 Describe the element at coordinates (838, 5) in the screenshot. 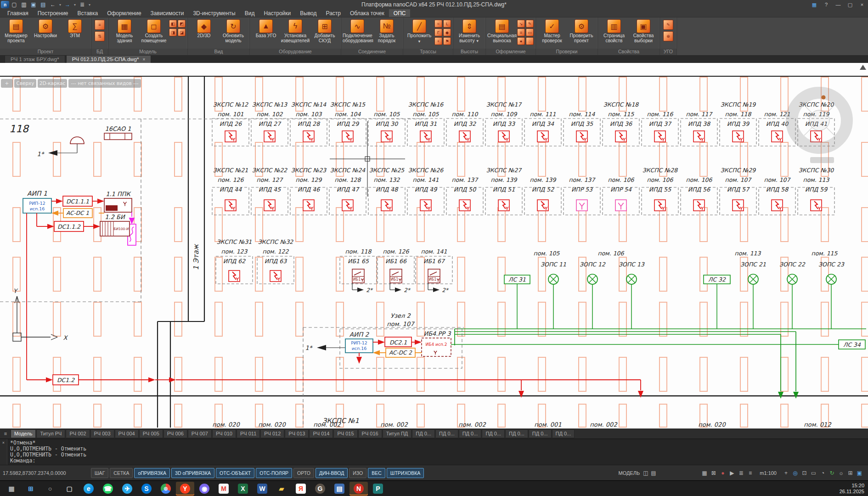

I see `minimize-button: —` at that location.